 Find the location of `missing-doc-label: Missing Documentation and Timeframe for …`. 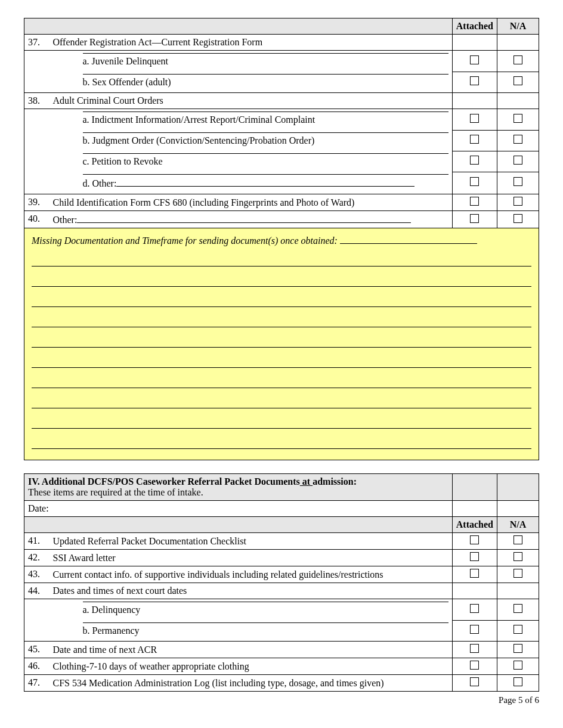

missing-doc-label: Missing Documentation and Timeframe for … is located at coordinates (186, 241).